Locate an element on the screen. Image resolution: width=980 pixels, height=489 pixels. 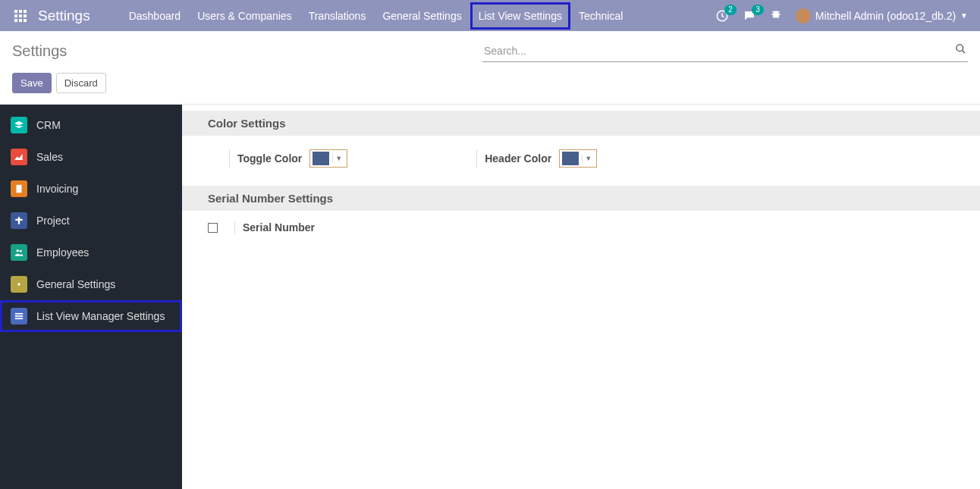
sidebar-item-label: Employees is located at coordinates (62, 252).